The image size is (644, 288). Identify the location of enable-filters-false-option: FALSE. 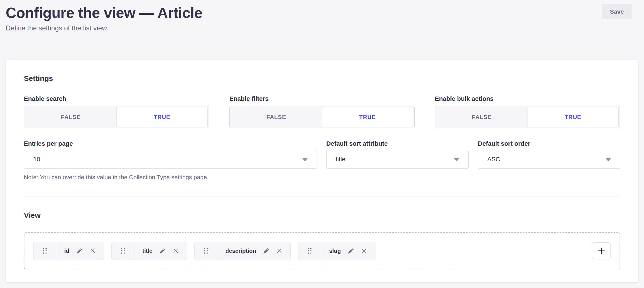
(276, 117).